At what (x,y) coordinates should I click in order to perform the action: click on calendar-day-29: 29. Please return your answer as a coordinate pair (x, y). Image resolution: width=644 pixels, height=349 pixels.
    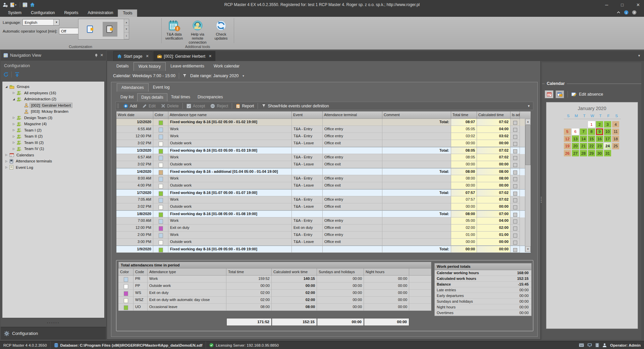
    Looking at the image, I should click on (592, 153).